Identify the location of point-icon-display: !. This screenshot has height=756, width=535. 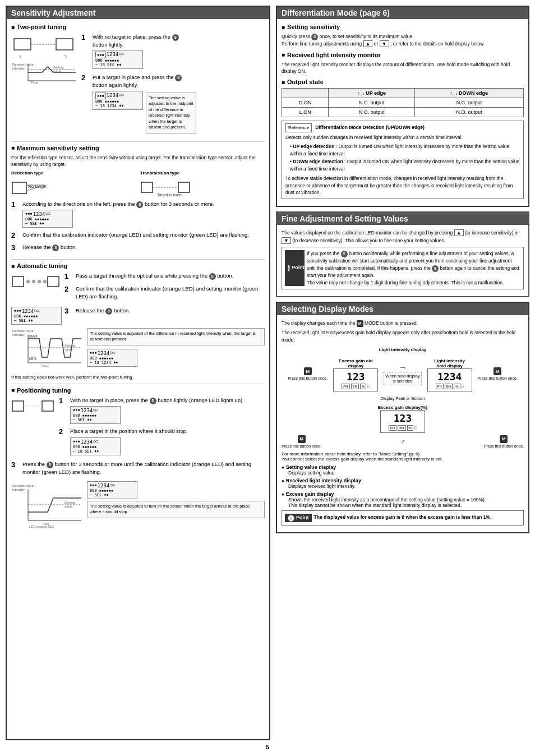
(291, 518).